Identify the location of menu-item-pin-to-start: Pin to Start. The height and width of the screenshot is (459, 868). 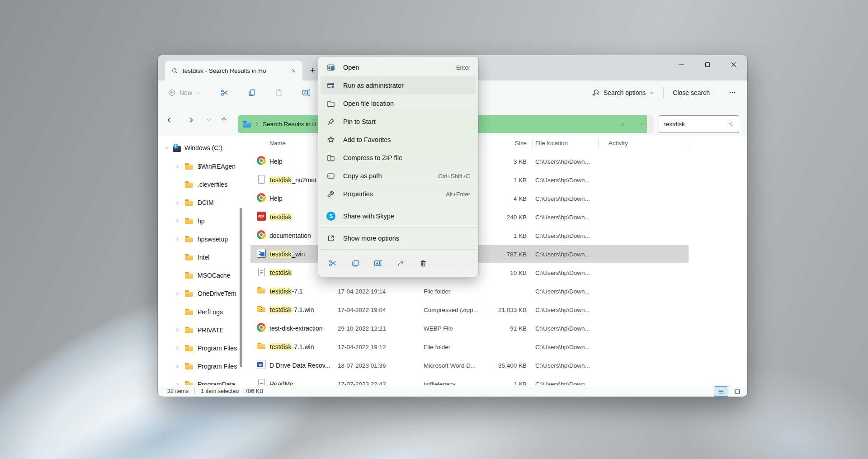
(398, 122).